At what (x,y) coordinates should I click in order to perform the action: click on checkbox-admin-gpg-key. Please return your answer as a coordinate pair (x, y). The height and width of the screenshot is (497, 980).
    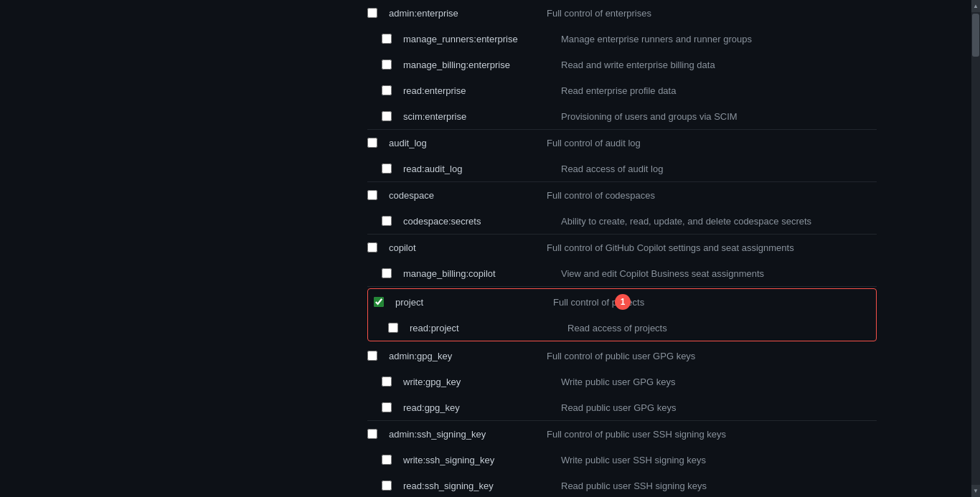
    Looking at the image, I should click on (372, 356).